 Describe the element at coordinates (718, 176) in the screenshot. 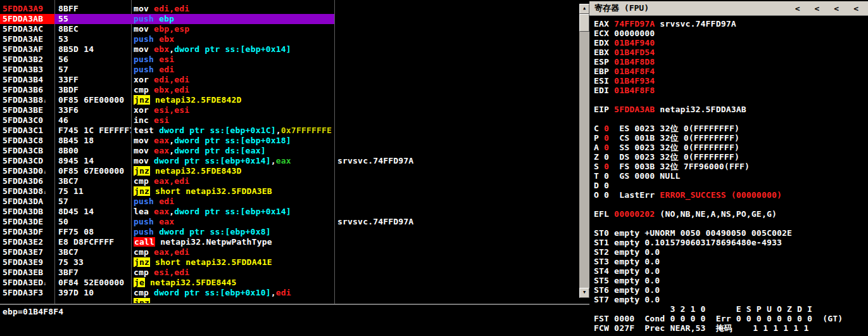

I see `register-line: T 0 GS 0000 NULL` at that location.